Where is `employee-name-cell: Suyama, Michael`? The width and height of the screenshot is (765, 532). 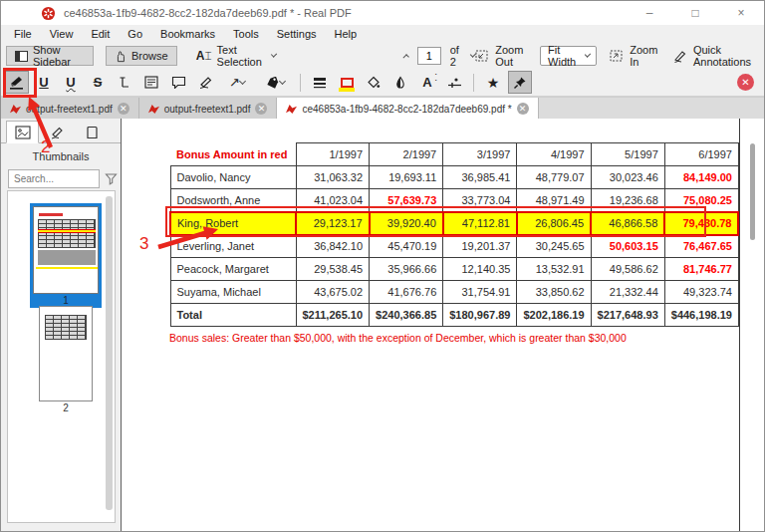
employee-name-cell: Suyama, Michael is located at coordinates (233, 293).